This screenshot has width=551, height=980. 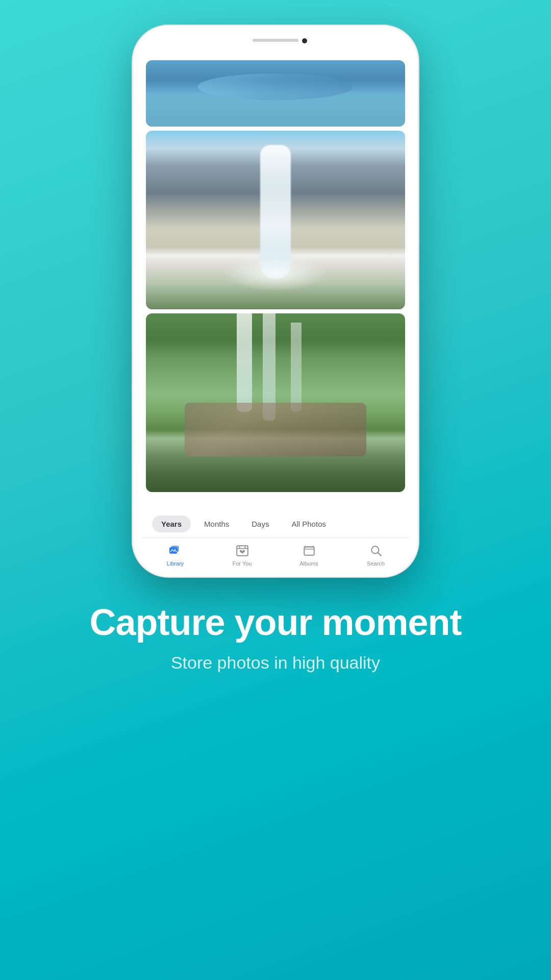 What do you see at coordinates (276, 41) in the screenshot?
I see `notch` at bounding box center [276, 41].